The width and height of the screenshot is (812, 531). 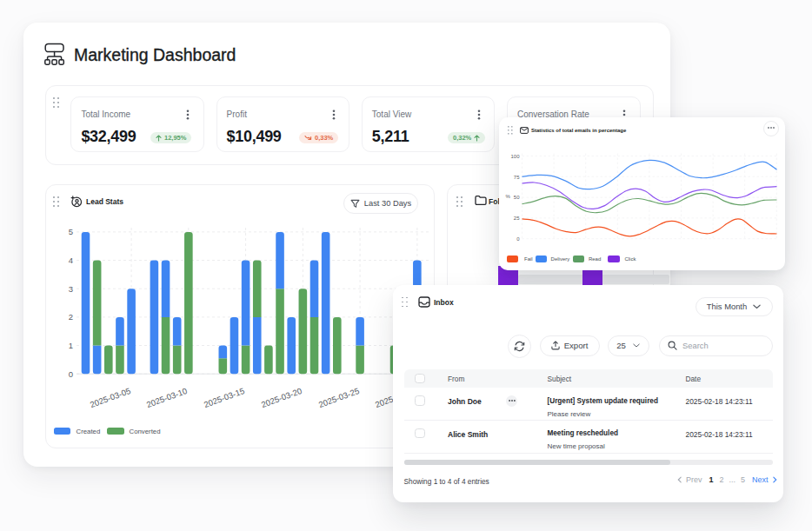 I want to click on svg-text: 5, so click(x=71, y=231).